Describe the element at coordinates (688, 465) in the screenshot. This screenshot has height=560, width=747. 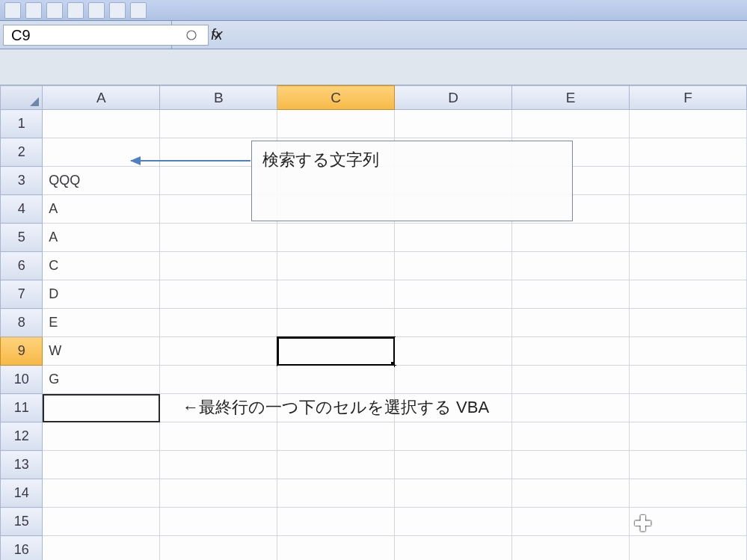
I see `cell-F13` at that location.